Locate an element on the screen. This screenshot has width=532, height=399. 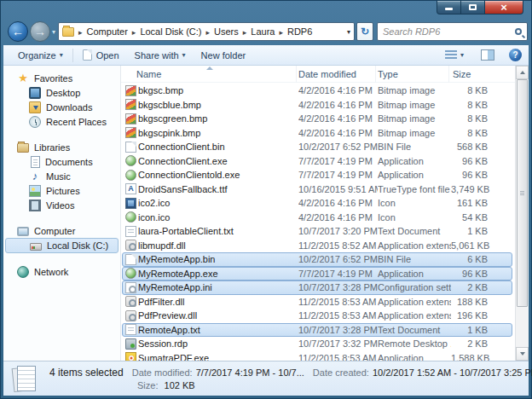
sort-ascending-icon is located at coordinates (210, 68).